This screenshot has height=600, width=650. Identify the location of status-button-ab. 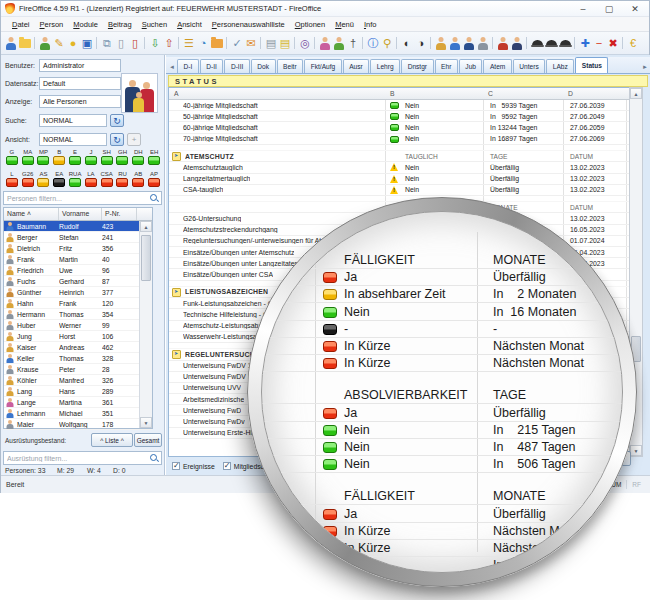
(138, 182).